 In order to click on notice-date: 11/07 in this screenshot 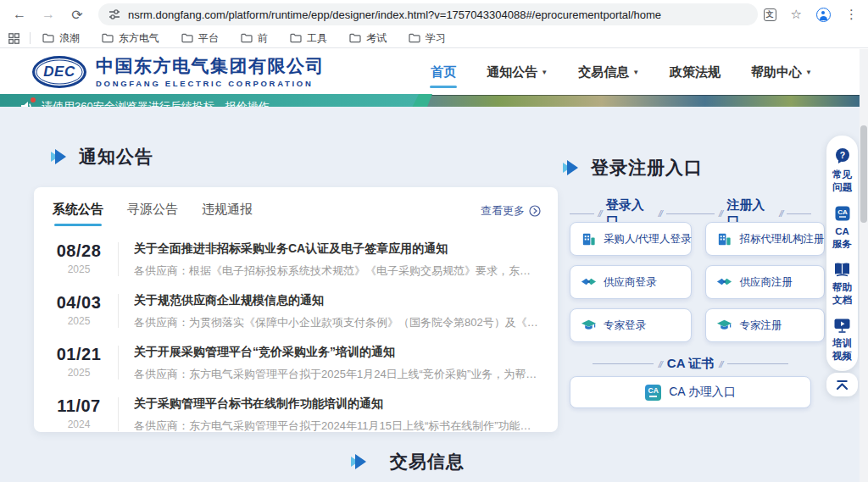, I will do `click(79, 407)`.